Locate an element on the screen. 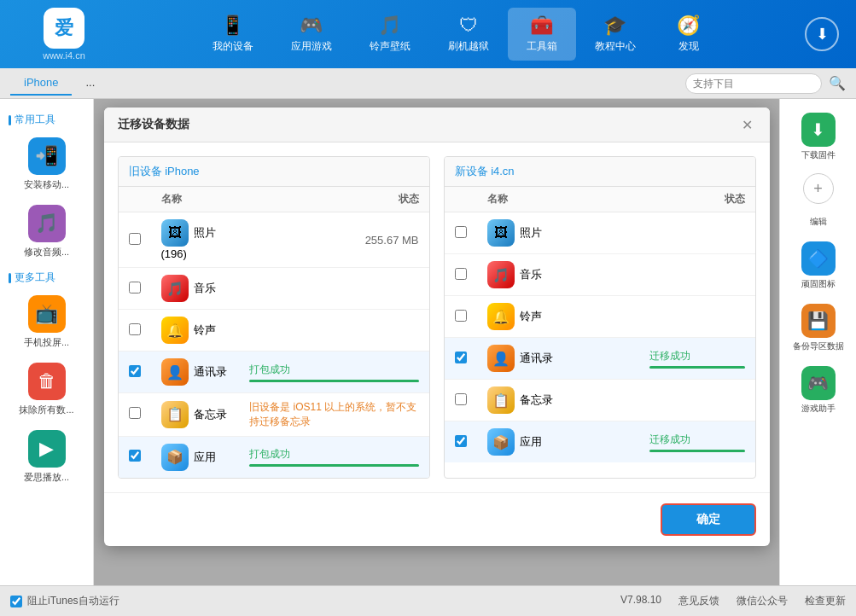 The image size is (856, 616). tab-iphone: iPhone is located at coordinates (41, 84).